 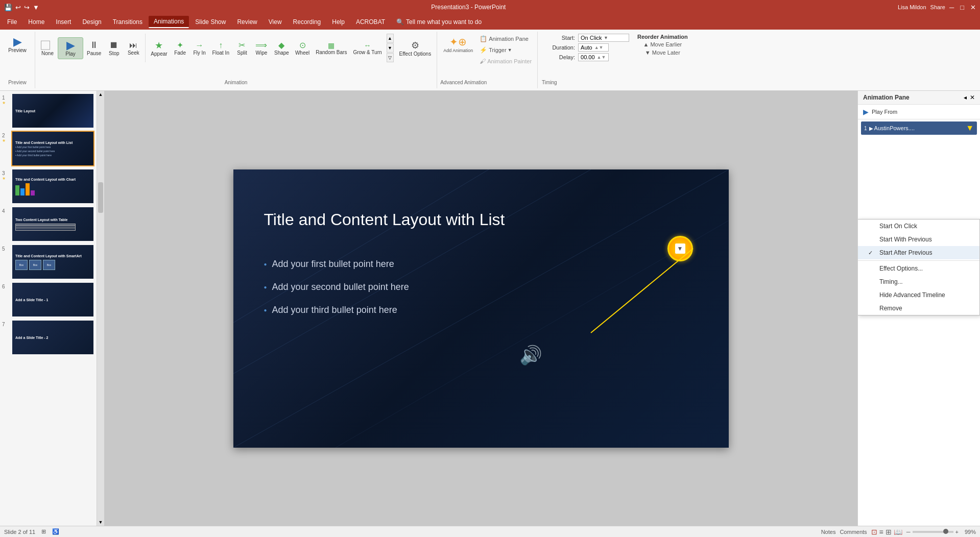 What do you see at coordinates (416, 48) in the screenshot?
I see `effect-options-button: ⚙ Effect Options` at bounding box center [416, 48].